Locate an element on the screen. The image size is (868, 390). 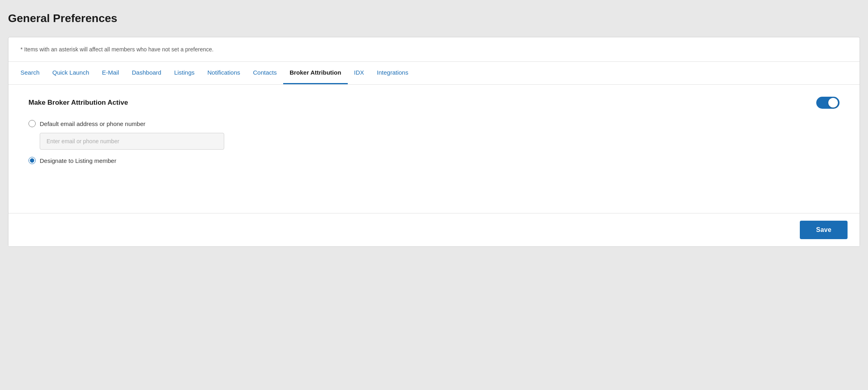
page-title: General Preferences is located at coordinates (434, 18).